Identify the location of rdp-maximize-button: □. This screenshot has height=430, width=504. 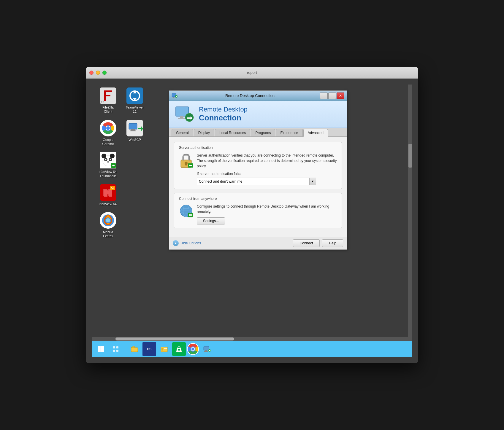
(332, 96).